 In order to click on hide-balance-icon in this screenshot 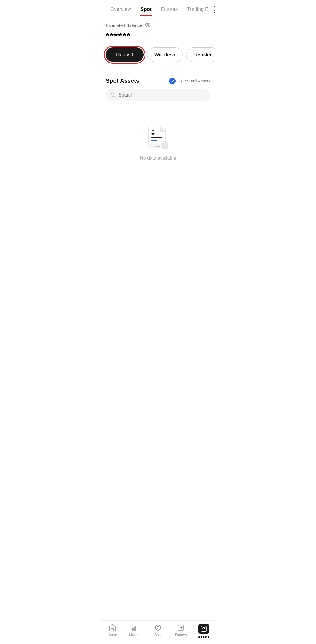, I will do `click(148, 25)`.